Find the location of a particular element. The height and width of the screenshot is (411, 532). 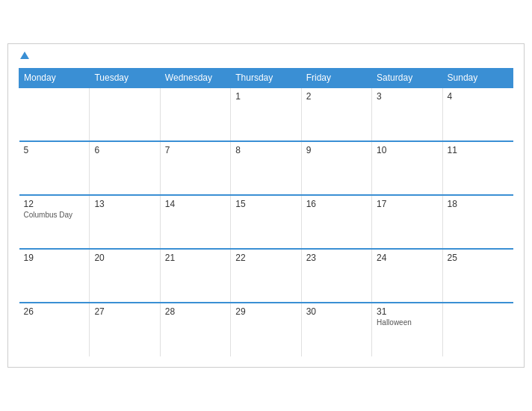

day-cell: 31Halloween is located at coordinates (407, 330).